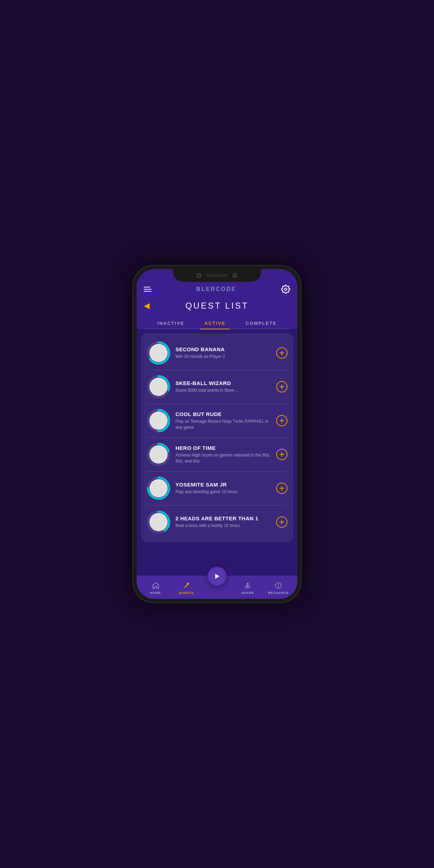  I want to click on quest-name-4: HERO OF TIME, so click(224, 448).